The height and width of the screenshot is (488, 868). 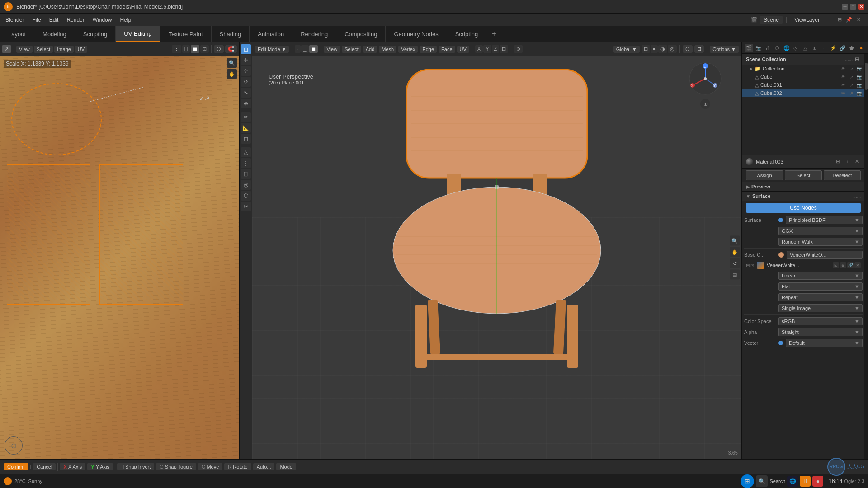 What do you see at coordinates (672, 49) in the screenshot?
I see `rendered-shading-icon: ◎` at bounding box center [672, 49].